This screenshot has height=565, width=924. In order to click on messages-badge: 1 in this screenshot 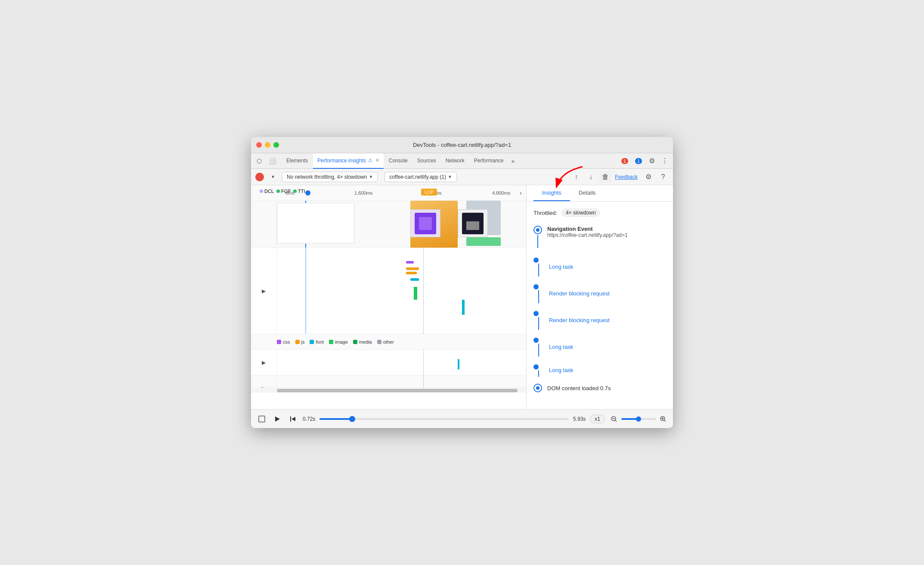, I will do `click(639, 161)`.